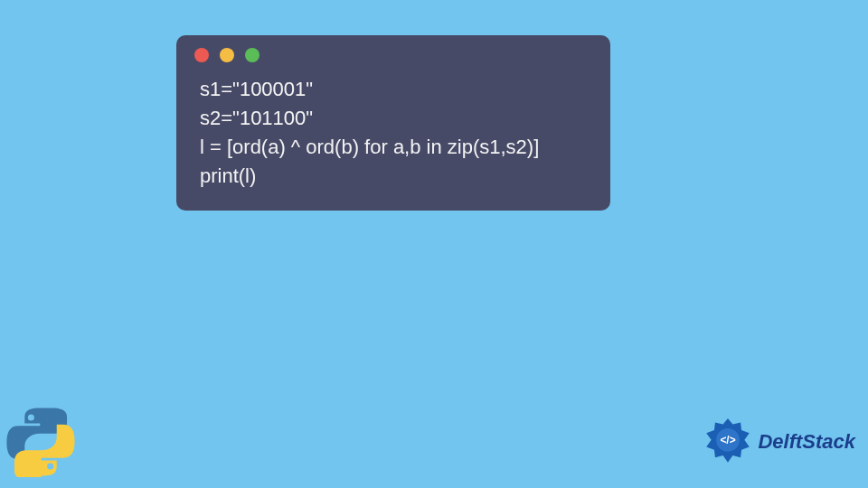  Describe the element at coordinates (393, 53) in the screenshot. I see `window-titlebar` at that location.